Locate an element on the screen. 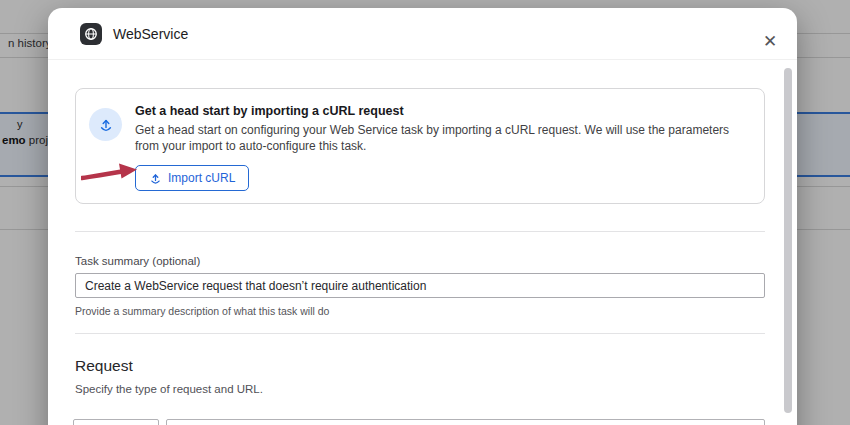 This screenshot has width=850, height=425. url-input is located at coordinates (466, 422).